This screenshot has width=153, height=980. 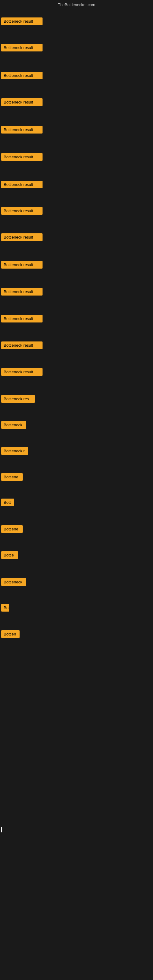 What do you see at coordinates (2, 830) in the screenshot?
I see `text-cursor` at bounding box center [2, 830].